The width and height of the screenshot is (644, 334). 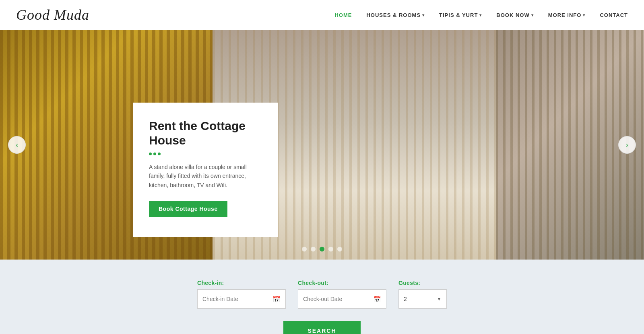 What do you see at coordinates (322, 15) in the screenshot?
I see `header: Good Muda HOMEHOUSES & ROOMS▾TIPIS & YUR…` at bounding box center [322, 15].